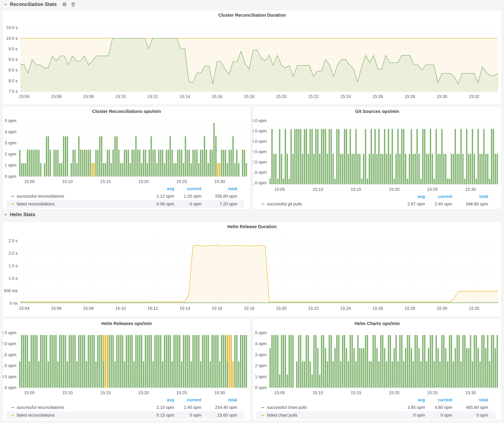  I want to click on legend-value-total: 465.60 opm, so click(470, 407).